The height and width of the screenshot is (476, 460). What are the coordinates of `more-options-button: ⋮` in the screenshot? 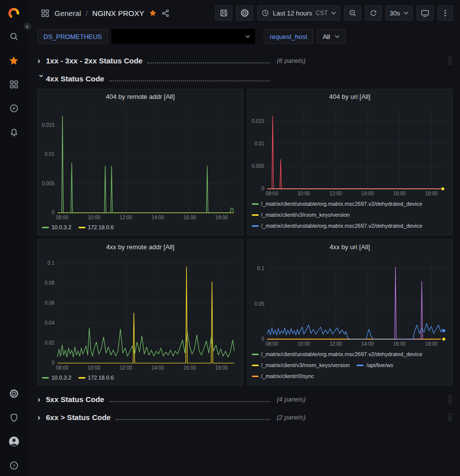 It's located at (446, 13).